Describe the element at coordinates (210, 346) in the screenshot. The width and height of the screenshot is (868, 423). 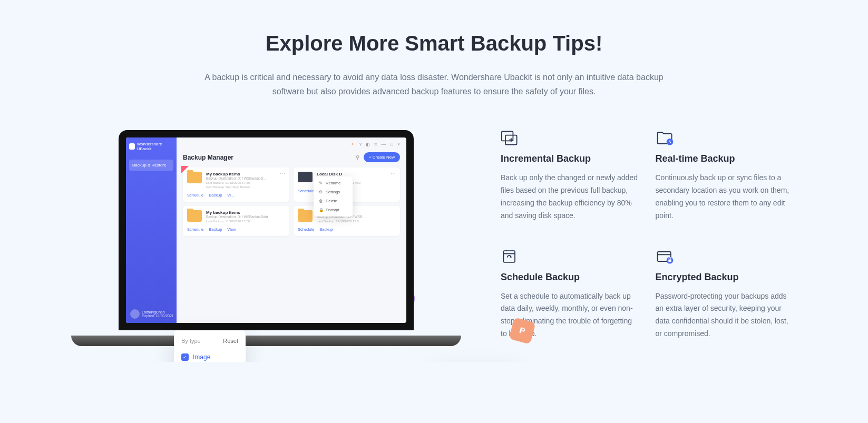
I see `filter-panel: By type Reset ✓Image✓Documents✓PDFsSprea…` at that location.